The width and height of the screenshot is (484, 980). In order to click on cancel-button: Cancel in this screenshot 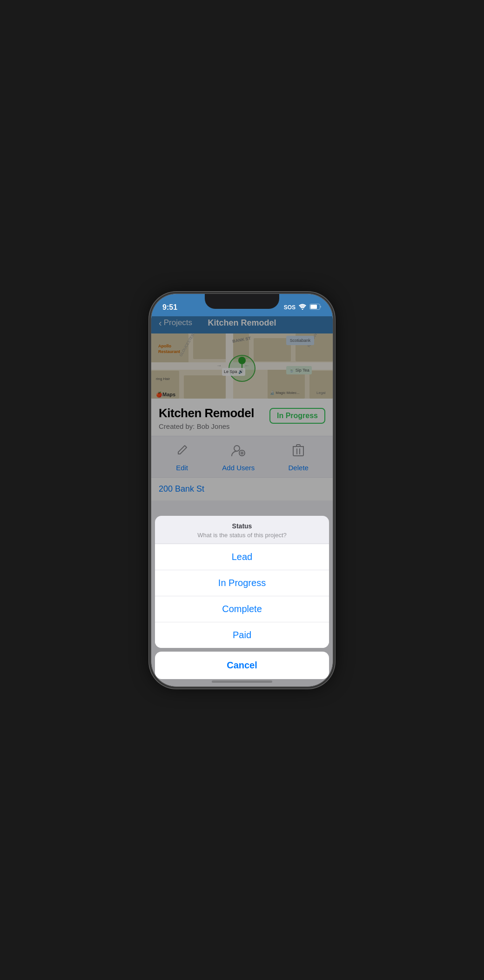, I will do `click(242, 665)`.